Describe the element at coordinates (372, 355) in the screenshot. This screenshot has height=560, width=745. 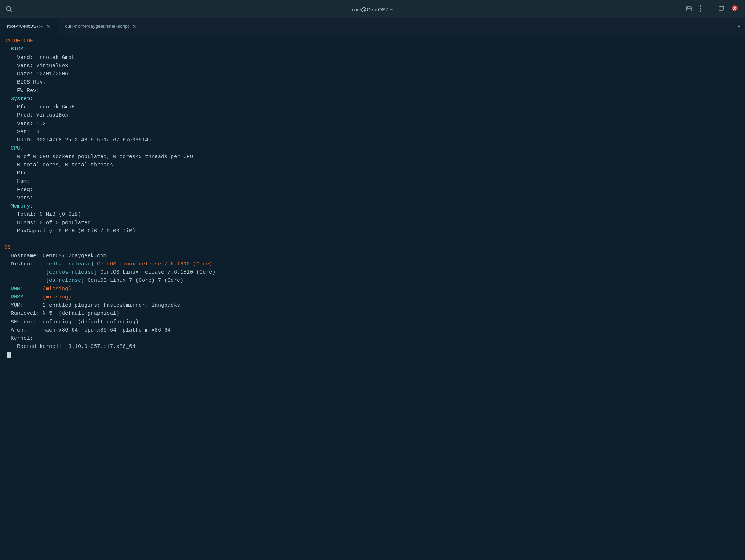
I see `prompt-line: :` at that location.